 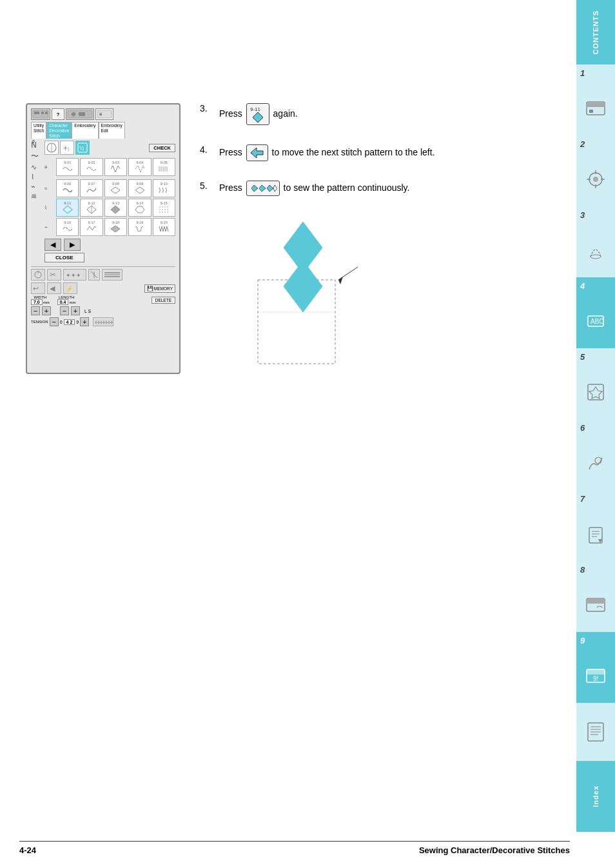 I want to click on panel-adjust-icon, so click(x=80, y=114).